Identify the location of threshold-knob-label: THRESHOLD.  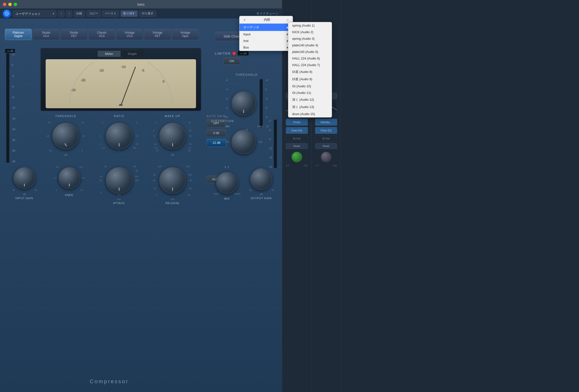
(66, 116).